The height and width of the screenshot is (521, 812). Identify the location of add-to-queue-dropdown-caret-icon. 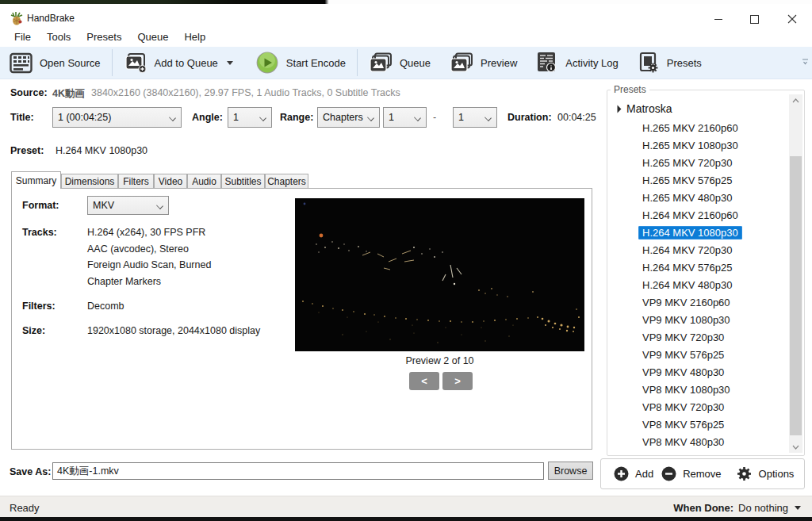
(230, 63).